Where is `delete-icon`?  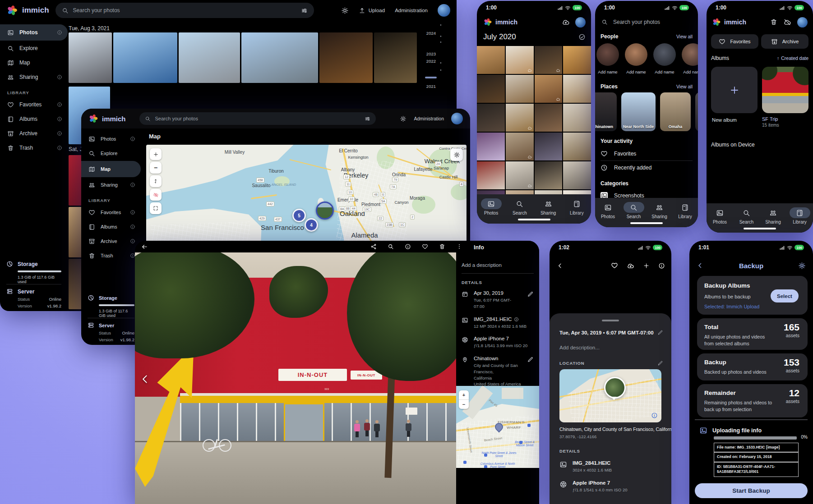 delete-icon is located at coordinates (442, 247).